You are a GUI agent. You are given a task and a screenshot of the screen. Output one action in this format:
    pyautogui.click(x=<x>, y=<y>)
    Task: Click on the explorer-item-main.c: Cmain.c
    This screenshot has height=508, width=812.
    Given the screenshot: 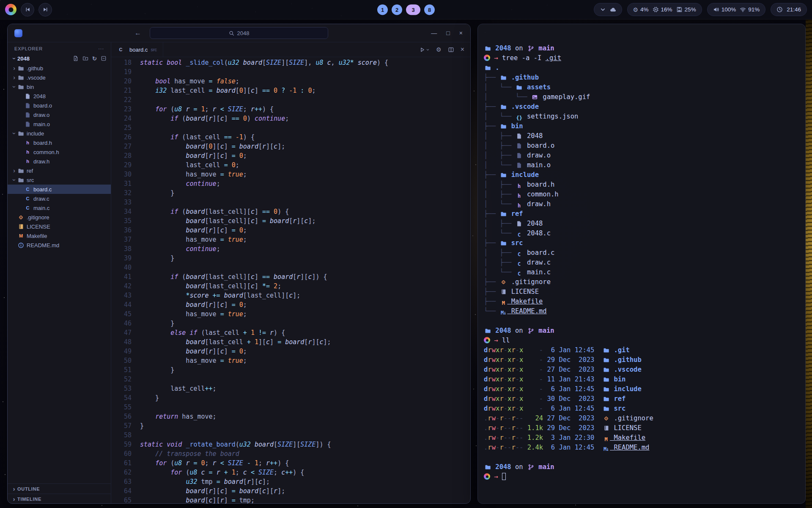 What is the action you would take?
    pyautogui.click(x=59, y=208)
    